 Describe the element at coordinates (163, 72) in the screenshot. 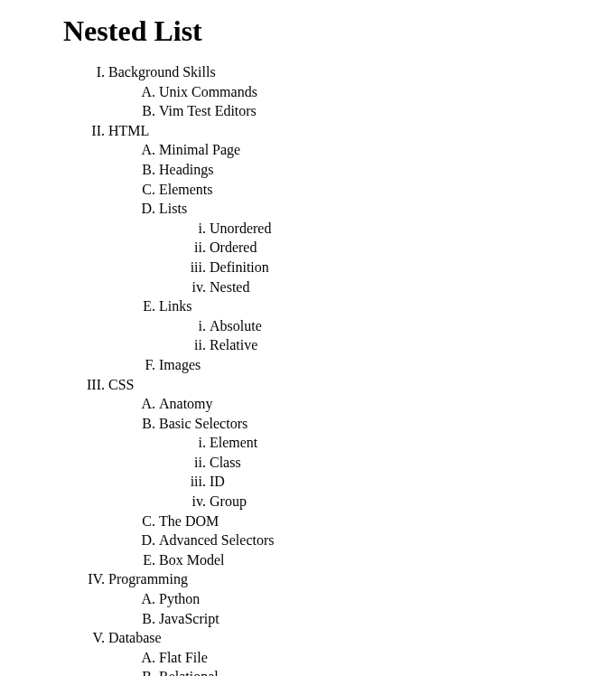

I see `list-item-label: Background Skills` at that location.